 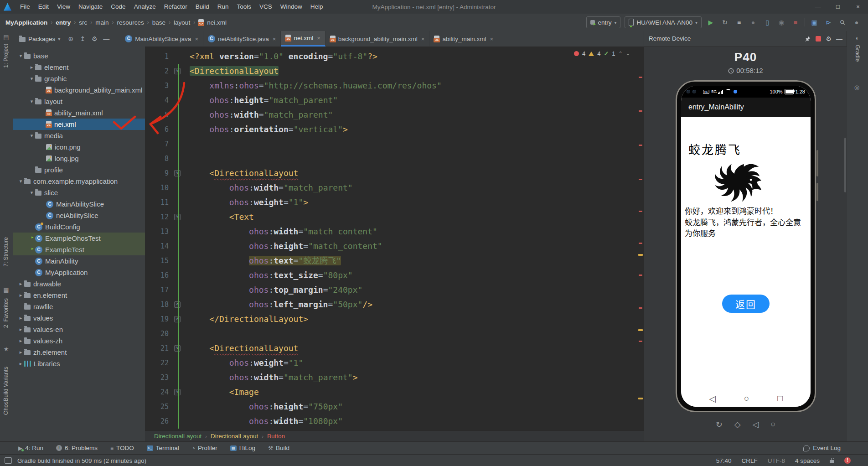 I want to click on breadcrumb-item-nei.xml: nei.xml, so click(x=217, y=23).